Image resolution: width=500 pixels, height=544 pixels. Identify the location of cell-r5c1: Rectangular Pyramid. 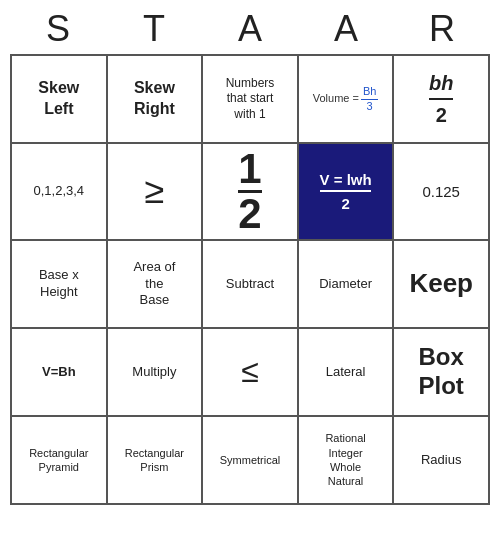
(60, 461).